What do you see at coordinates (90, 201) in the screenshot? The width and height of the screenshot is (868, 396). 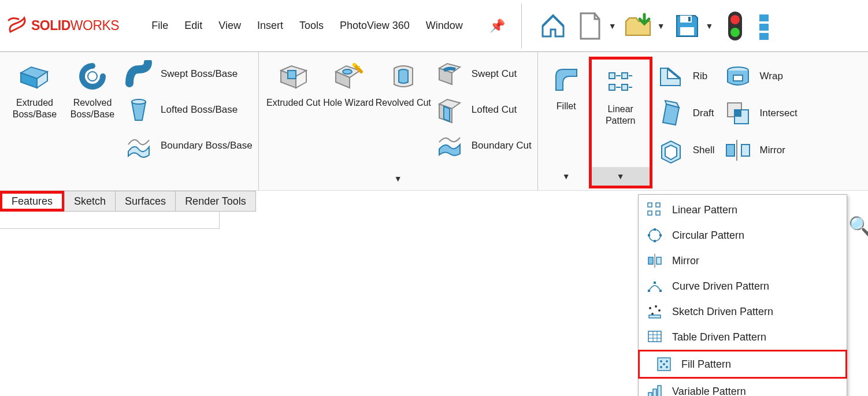 I see `tab-sketch: Sketch` at bounding box center [90, 201].